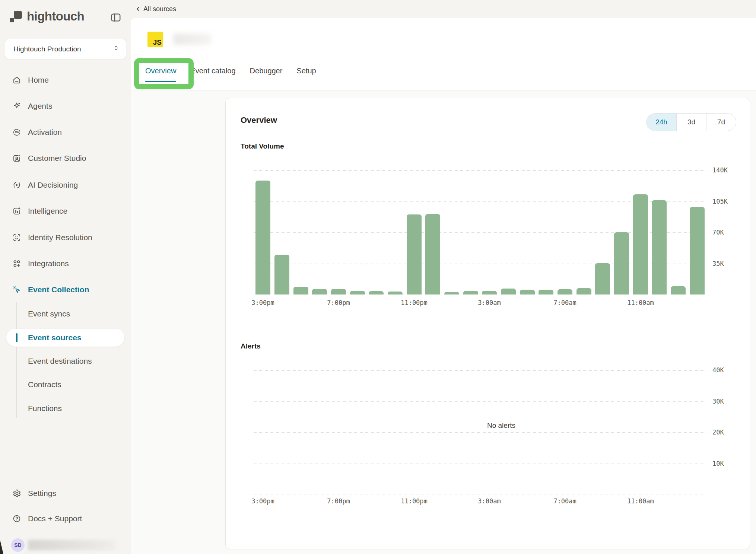 The image size is (756, 554). What do you see at coordinates (641, 303) in the screenshot?
I see `x-axis-tick: 11:00am` at bounding box center [641, 303].